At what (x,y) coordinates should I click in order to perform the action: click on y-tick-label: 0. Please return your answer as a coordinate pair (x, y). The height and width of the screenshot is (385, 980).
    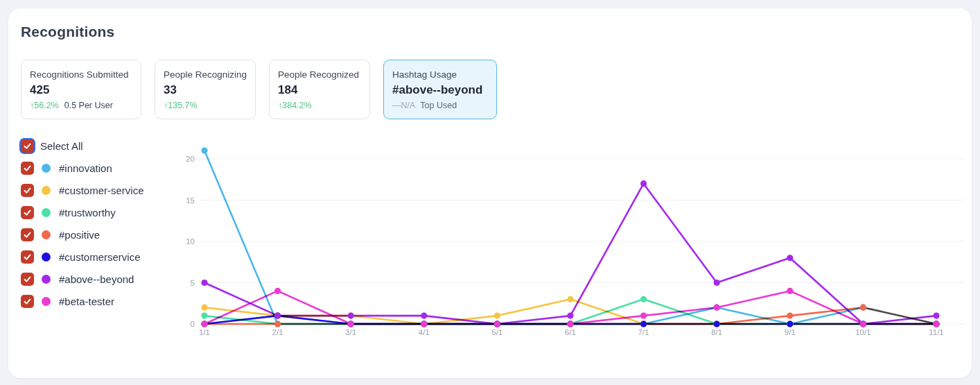
    Looking at the image, I should click on (193, 324).